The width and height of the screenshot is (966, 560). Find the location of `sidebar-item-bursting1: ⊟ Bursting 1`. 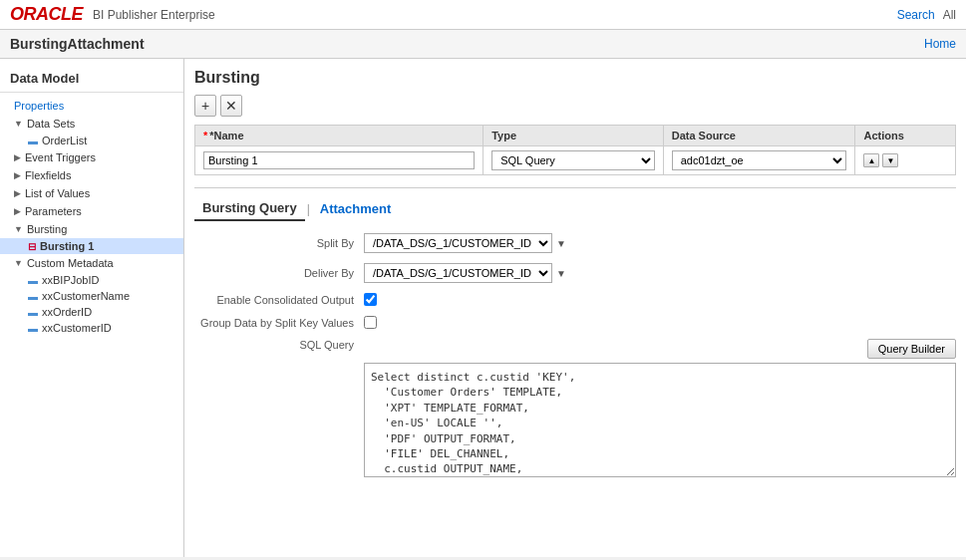

sidebar-item-bursting1: ⊟ Bursting 1 is located at coordinates (92, 246).